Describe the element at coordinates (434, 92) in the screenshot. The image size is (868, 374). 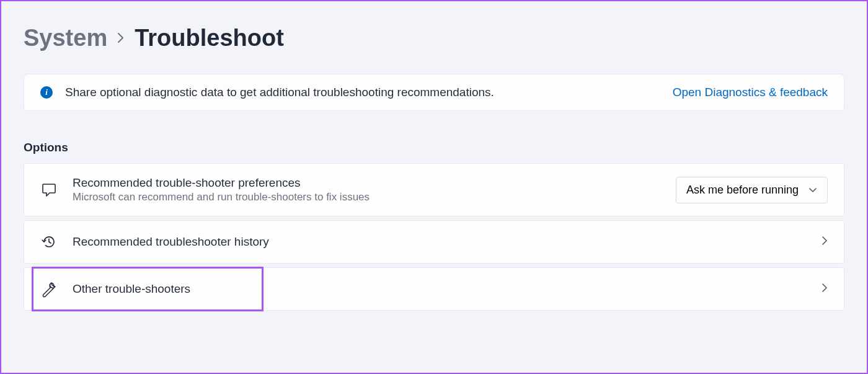
I see `diagnostics-banner: i Share optional diagnostic data to get …` at that location.